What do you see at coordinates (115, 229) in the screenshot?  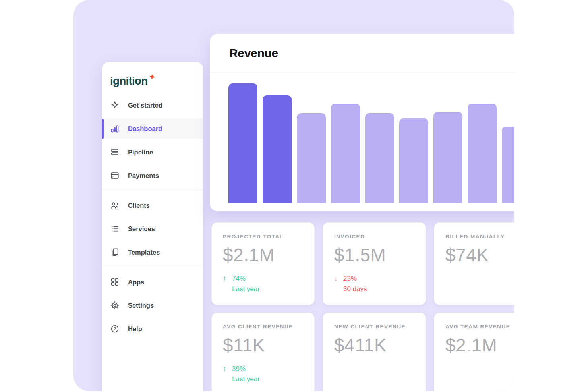 I see `bullet-list-icon` at bounding box center [115, 229].